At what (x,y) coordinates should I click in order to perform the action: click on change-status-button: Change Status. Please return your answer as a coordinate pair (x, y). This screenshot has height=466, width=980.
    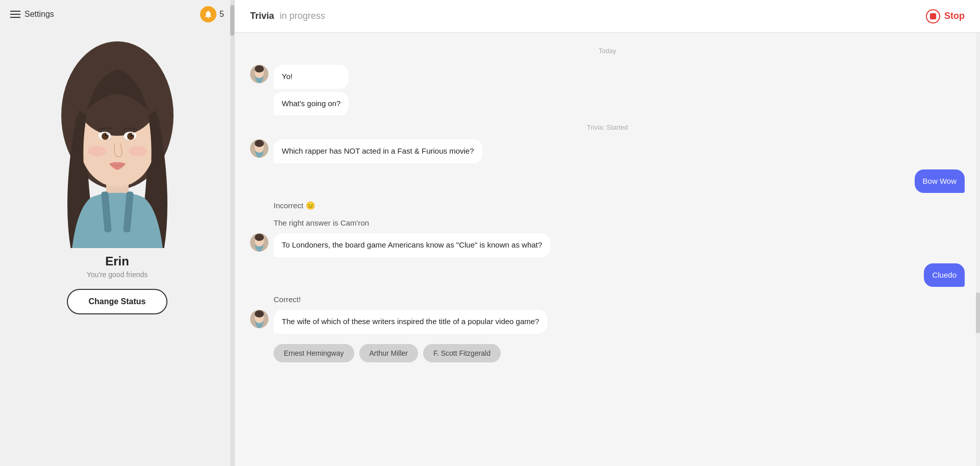
    Looking at the image, I should click on (117, 302).